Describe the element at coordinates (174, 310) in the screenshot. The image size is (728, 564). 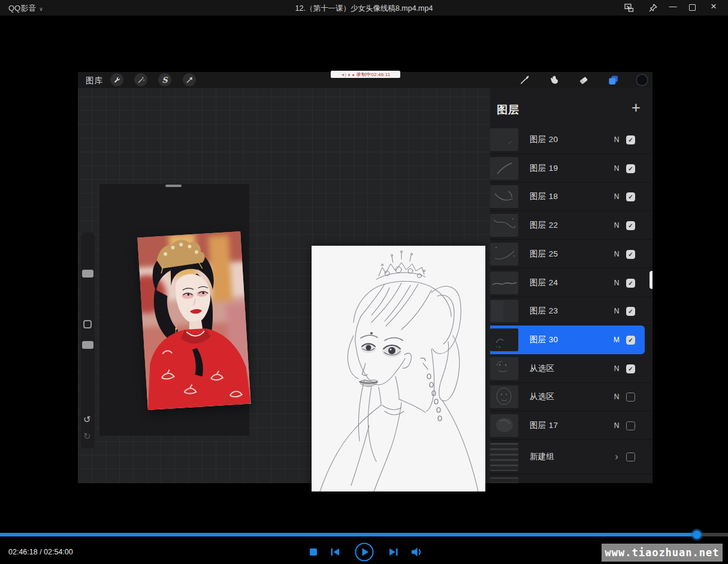
I see `reference-panel` at that location.